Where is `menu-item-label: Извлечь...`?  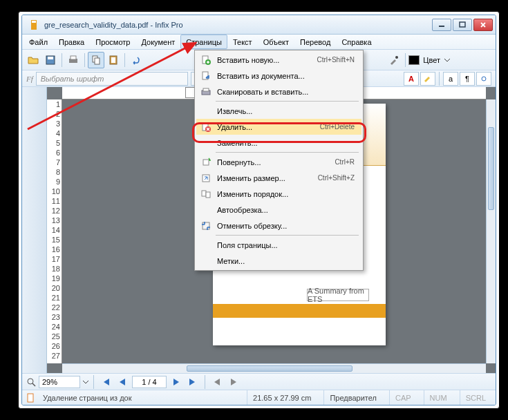 menu-item-label: Извлечь... is located at coordinates (283, 111).